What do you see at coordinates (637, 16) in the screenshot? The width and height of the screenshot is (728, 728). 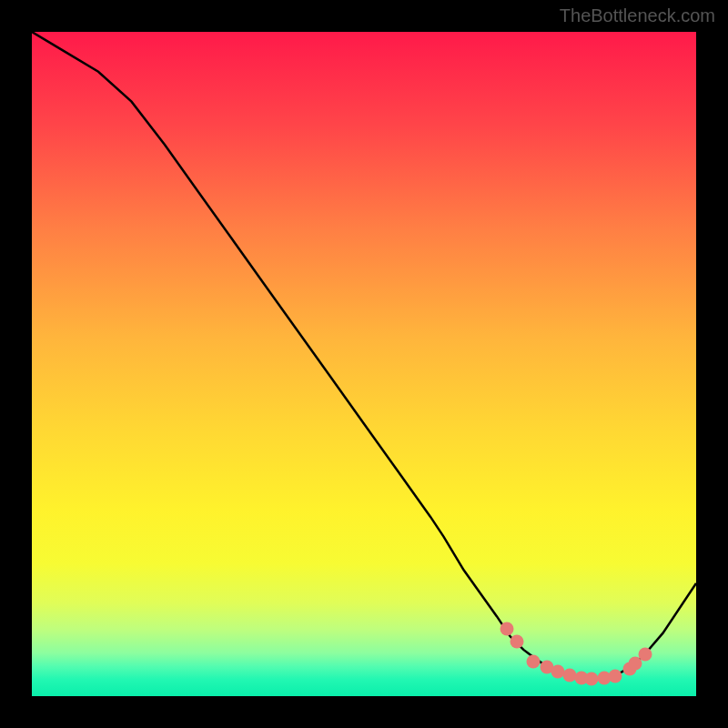 I see `watermark-text: TheBottleneck.com` at bounding box center [637, 16].